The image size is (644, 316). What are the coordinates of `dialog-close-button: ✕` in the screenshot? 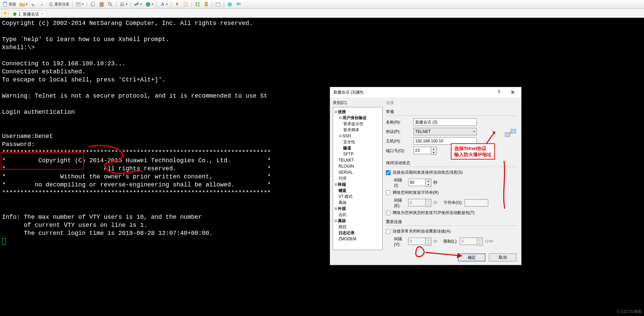 It's located at (512, 92).